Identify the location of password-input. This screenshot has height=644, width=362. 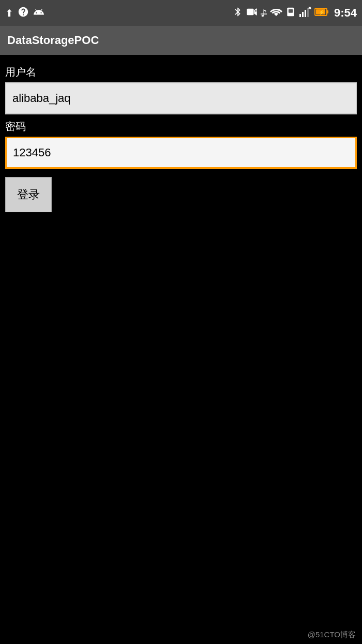
(181, 153).